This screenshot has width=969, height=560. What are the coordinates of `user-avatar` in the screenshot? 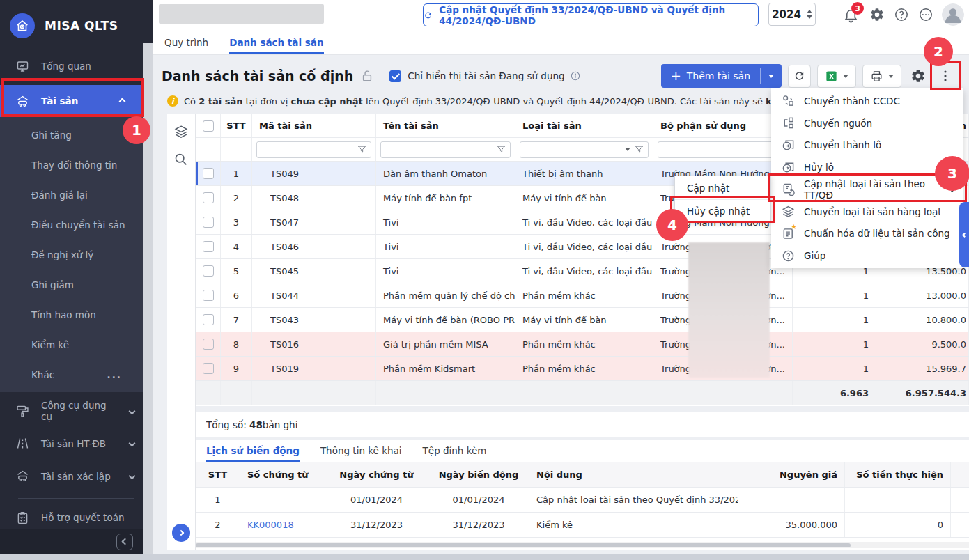 It's located at (953, 15).